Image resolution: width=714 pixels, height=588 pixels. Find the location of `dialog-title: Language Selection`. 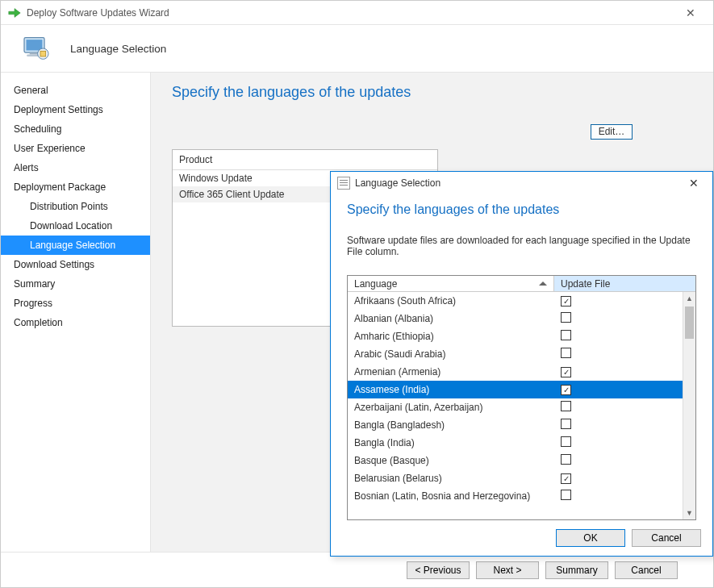

dialog-title: Language Selection is located at coordinates (518, 183).